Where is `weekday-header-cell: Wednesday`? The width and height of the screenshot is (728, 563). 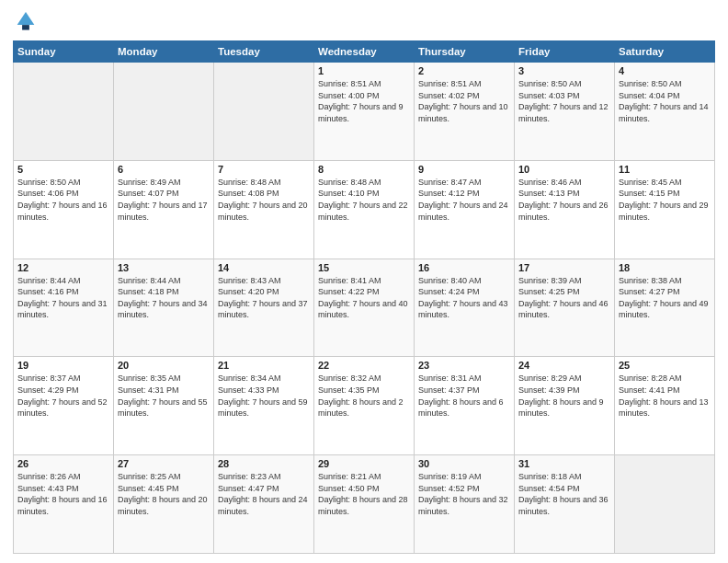
weekday-header-cell: Wednesday is located at coordinates (364, 52).